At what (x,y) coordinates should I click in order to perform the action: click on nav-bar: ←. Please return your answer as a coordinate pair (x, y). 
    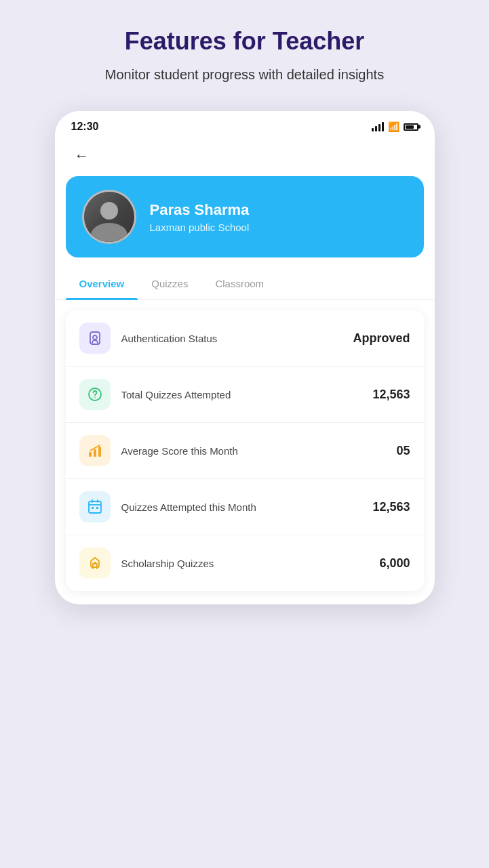
    Looking at the image, I should click on (245, 157).